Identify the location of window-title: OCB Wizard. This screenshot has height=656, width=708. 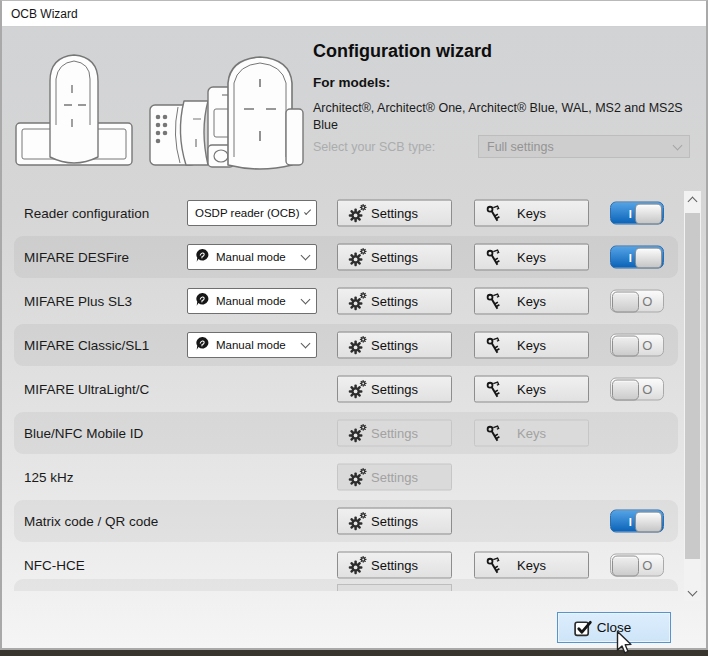
(44, 14).